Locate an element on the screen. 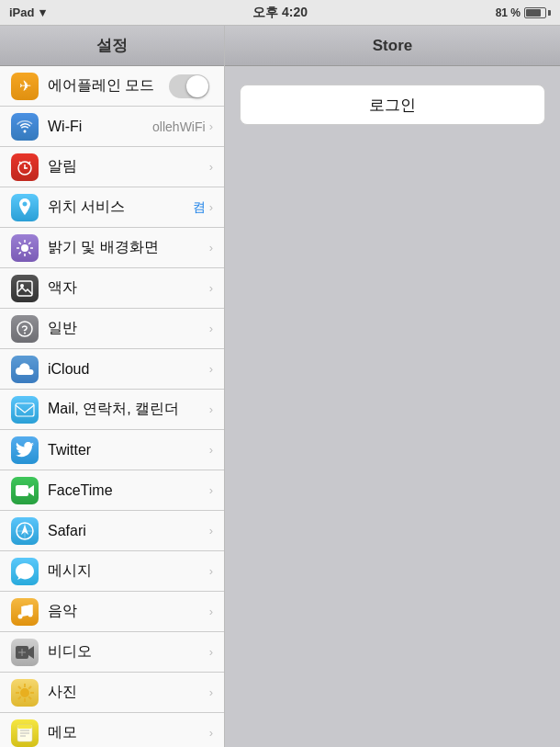 The width and height of the screenshot is (560, 747). photoframe-label: 액자 is located at coordinates (127, 289).